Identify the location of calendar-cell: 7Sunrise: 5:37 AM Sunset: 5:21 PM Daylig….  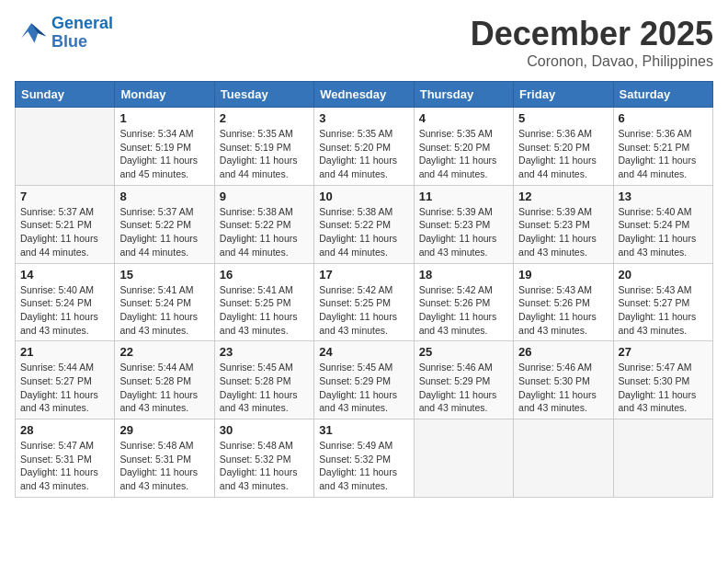
(65, 224).